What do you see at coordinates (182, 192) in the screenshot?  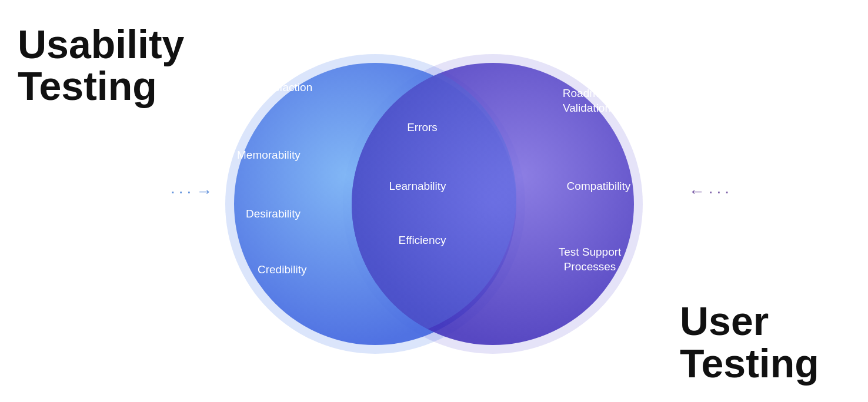 I see `left-dots: ···` at bounding box center [182, 192].